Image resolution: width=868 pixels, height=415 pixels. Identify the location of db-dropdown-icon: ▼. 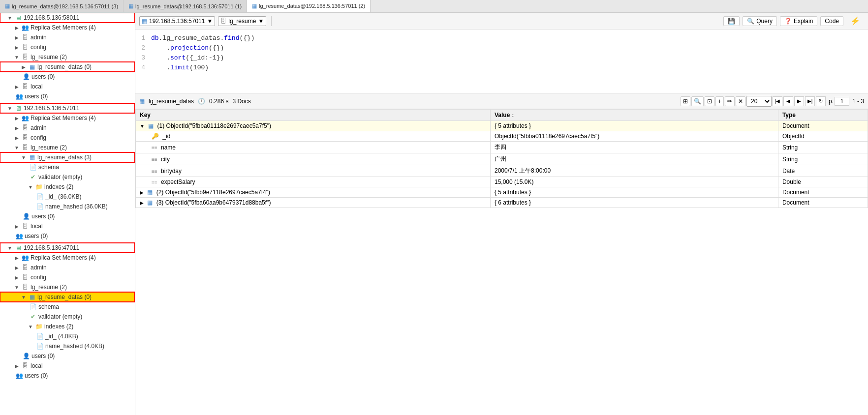
(261, 21).